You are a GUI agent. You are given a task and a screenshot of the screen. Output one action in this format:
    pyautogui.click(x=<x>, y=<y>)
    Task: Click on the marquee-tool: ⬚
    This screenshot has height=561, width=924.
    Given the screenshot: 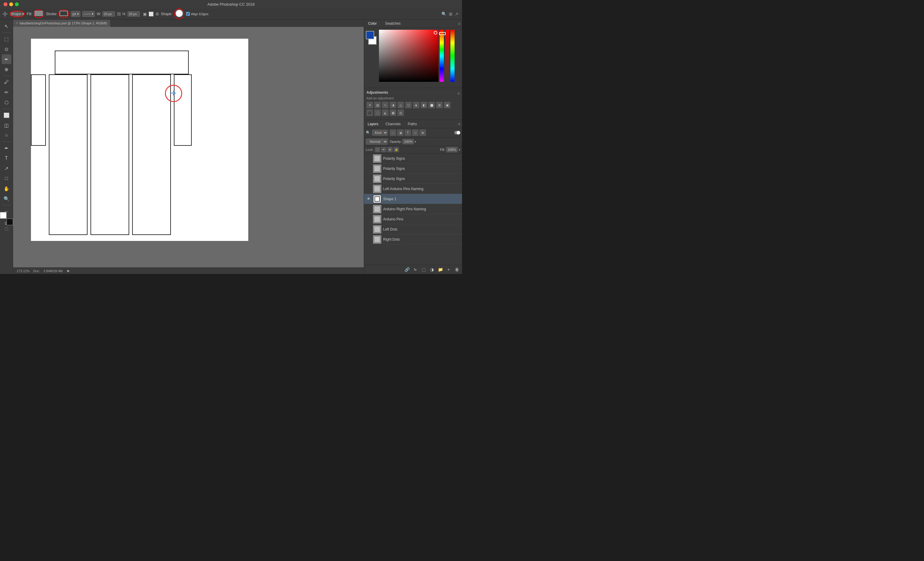 What is the action you would take?
    pyautogui.click(x=7, y=39)
    